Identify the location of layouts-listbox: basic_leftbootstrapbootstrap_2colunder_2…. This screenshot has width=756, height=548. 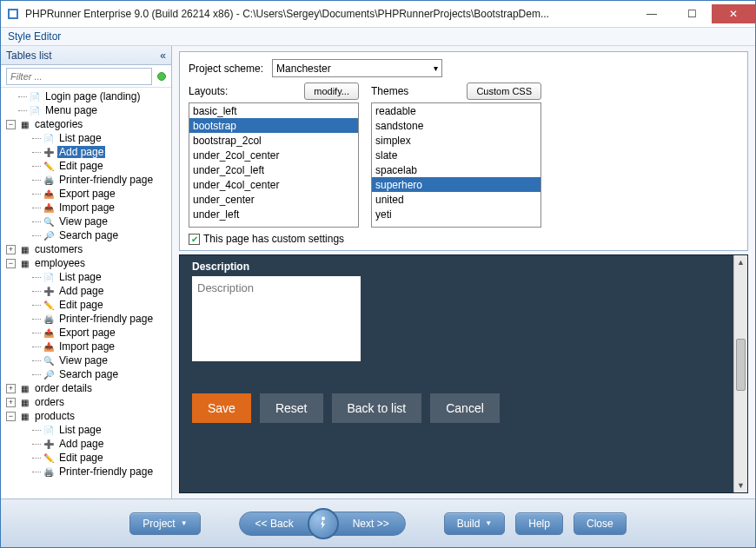
(274, 165).